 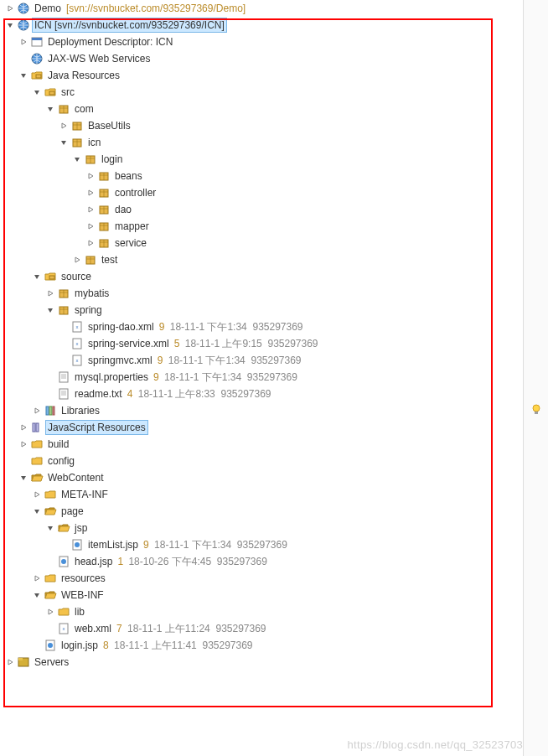 What do you see at coordinates (276, 310) in the screenshot?
I see `pkg-spring: spring` at bounding box center [276, 310].